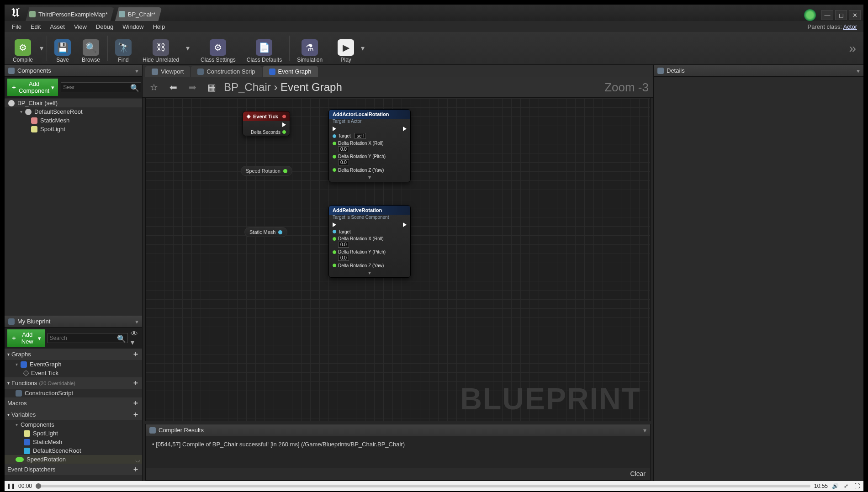 The width and height of the screenshot is (868, 492). I want to click on item-var-speedrotation: SpeedRotation◡, so click(73, 460).